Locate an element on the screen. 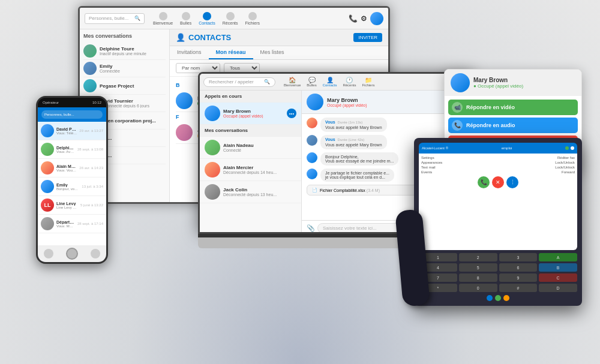 Image resolution: width=600 pixels, height=364 pixels. nav-bulles: Bulles is located at coordinates (186, 19).